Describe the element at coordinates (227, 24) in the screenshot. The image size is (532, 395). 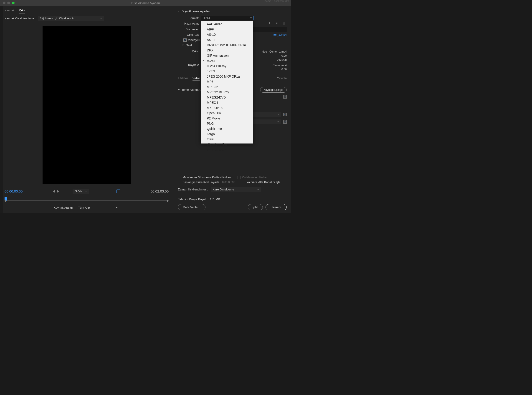
I see `format-option: AAC Audio` at that location.